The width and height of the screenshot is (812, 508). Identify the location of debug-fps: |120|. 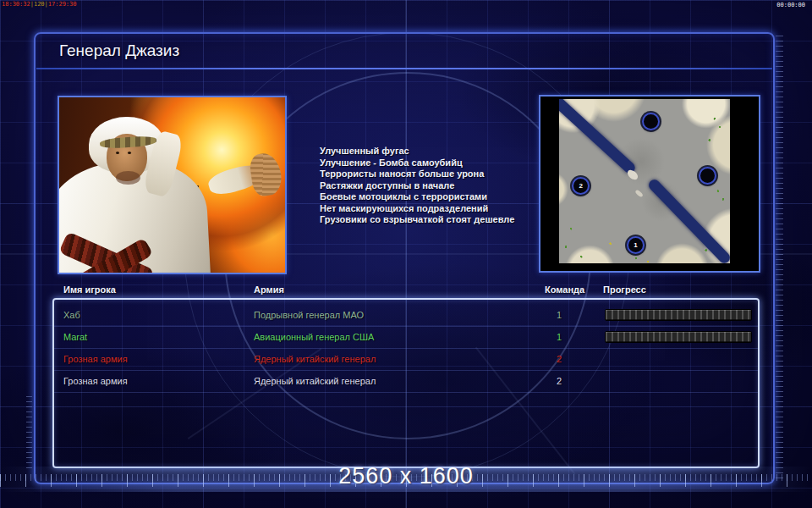
(39, 4).